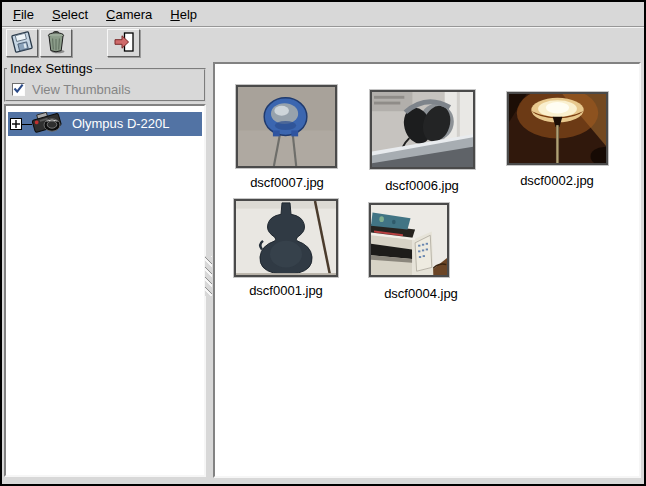  Describe the element at coordinates (188, 14) in the screenshot. I see `menu-help-rest: elp` at that location.